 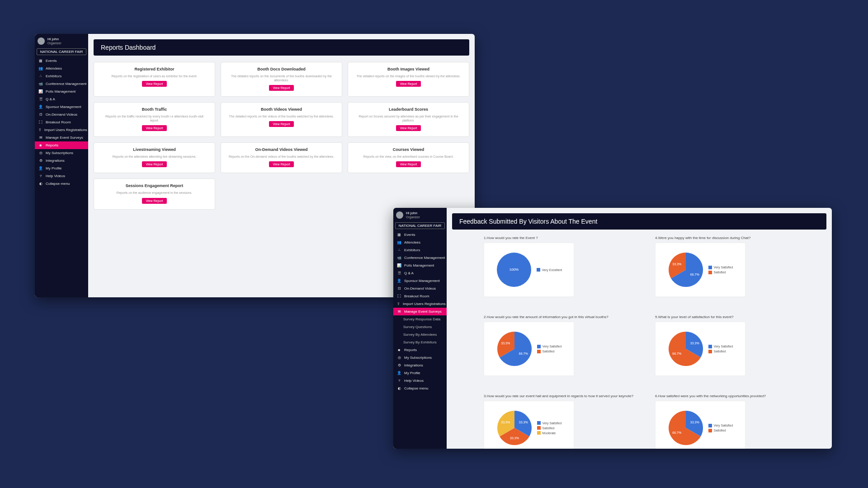 What do you see at coordinates (41, 183) in the screenshot?
I see `collapse-icon: ◐` at bounding box center [41, 183].